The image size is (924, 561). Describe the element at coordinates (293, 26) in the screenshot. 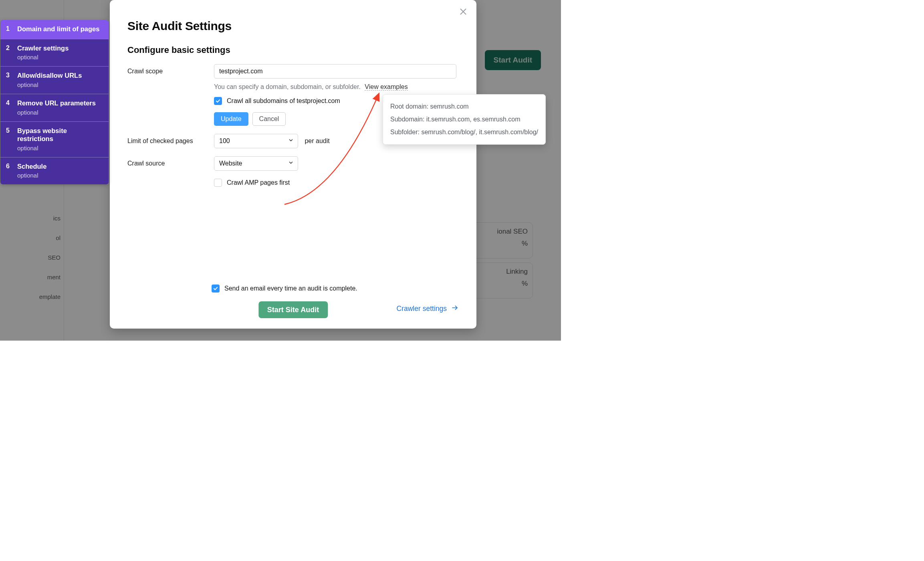

I see `modal-title: Site Audit Settings` at that location.